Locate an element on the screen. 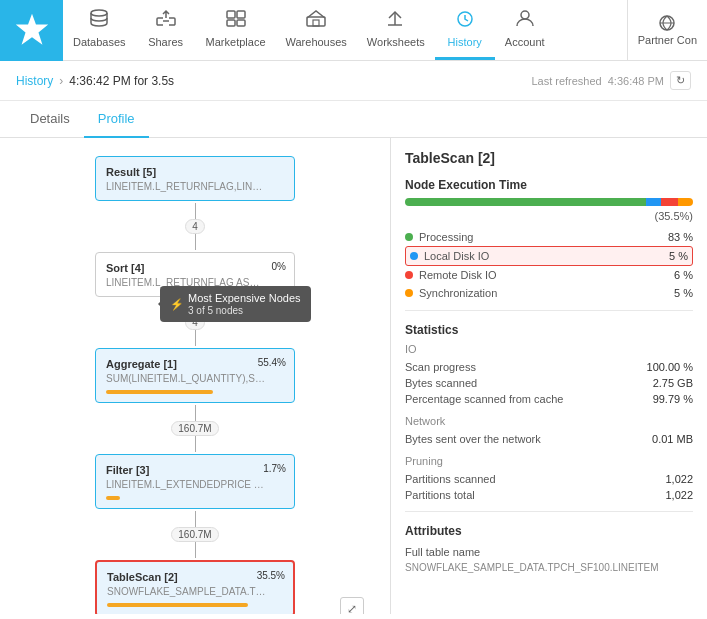 Image resolution: width=707 pixels, height=619 pixels. nav-label-databases: Databases is located at coordinates (100, 42).